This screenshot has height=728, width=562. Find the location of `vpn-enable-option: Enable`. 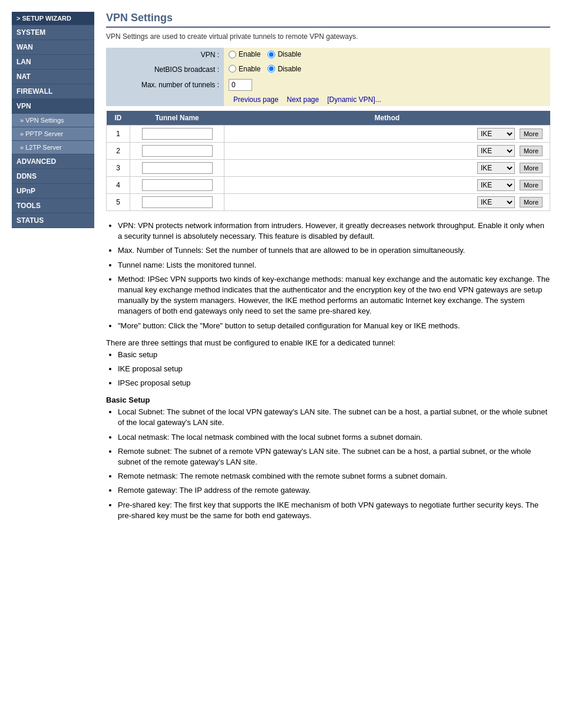

vpn-enable-option: Enable is located at coordinates (244, 54).